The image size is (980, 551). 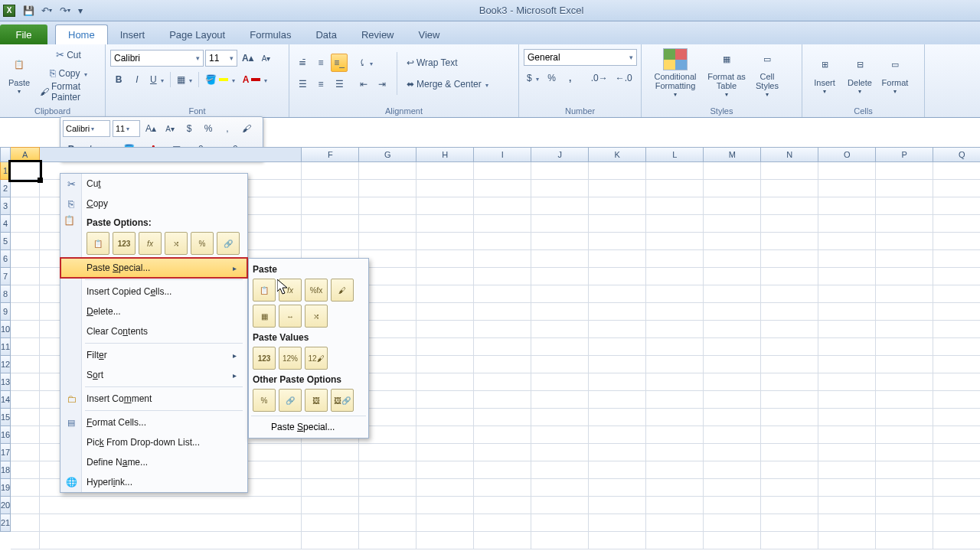 I want to click on tab-view: View, so click(x=430, y=34).